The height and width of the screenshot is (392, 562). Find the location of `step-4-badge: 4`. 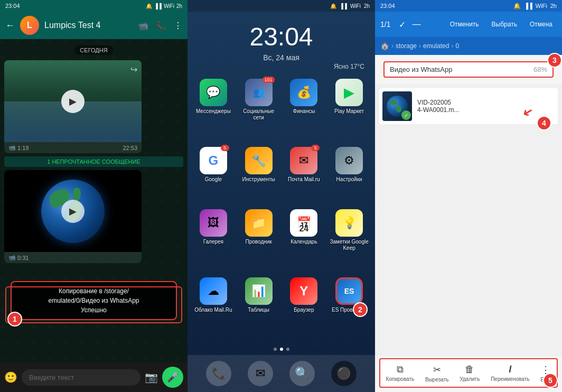

step-4-badge: 4 is located at coordinates (544, 123).